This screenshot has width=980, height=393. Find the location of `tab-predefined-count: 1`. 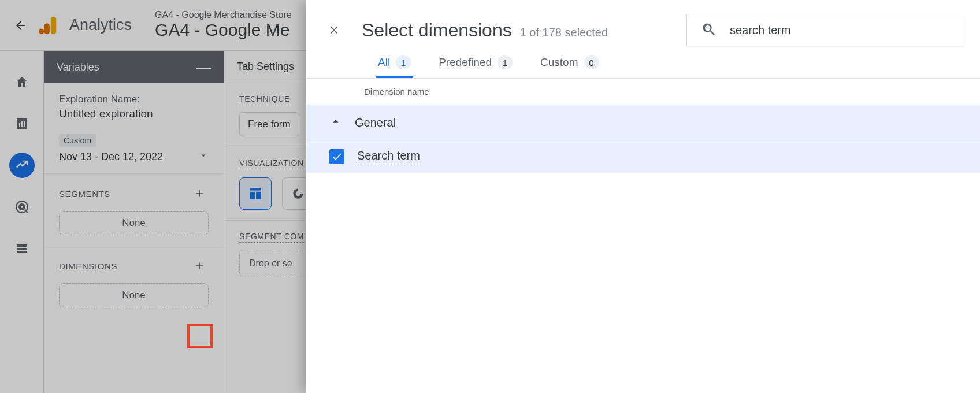

tab-predefined-count: 1 is located at coordinates (505, 62).